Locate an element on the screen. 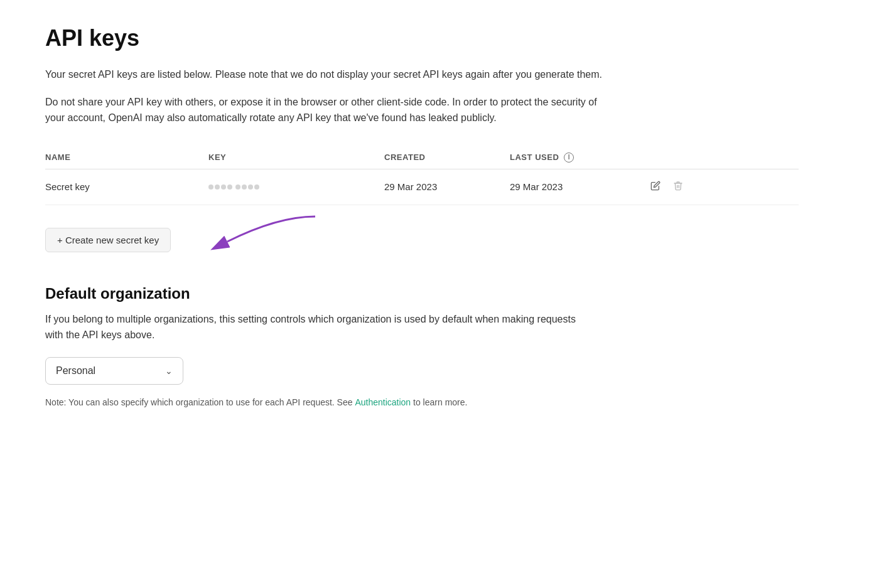 Image resolution: width=879 pixels, height=588 pixels. page-title: API keys is located at coordinates (440, 38).